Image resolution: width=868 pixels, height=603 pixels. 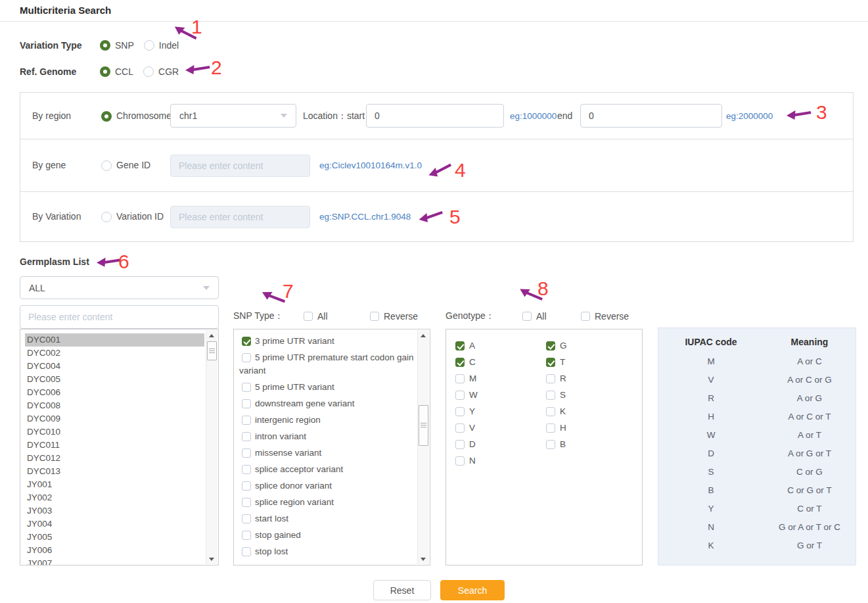 What do you see at coordinates (114, 393) in the screenshot?
I see `germplasm-item: DYC006` at bounding box center [114, 393].